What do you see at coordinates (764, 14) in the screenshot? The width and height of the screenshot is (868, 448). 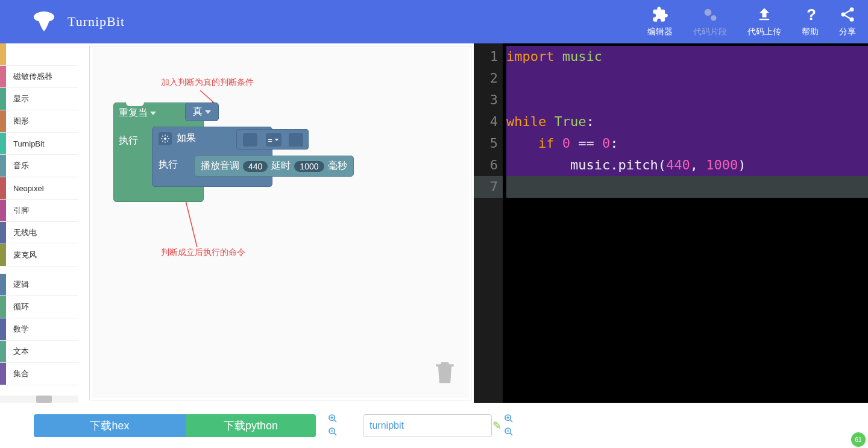 I see `upload-icon` at bounding box center [764, 14].